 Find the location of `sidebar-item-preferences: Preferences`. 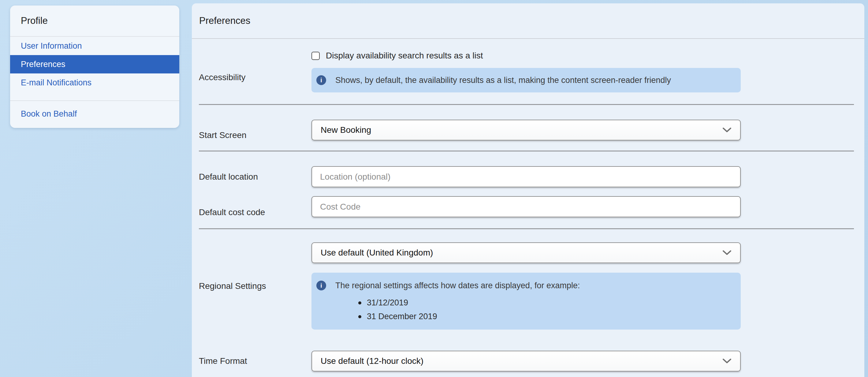

sidebar-item-preferences: Preferences is located at coordinates (95, 64).